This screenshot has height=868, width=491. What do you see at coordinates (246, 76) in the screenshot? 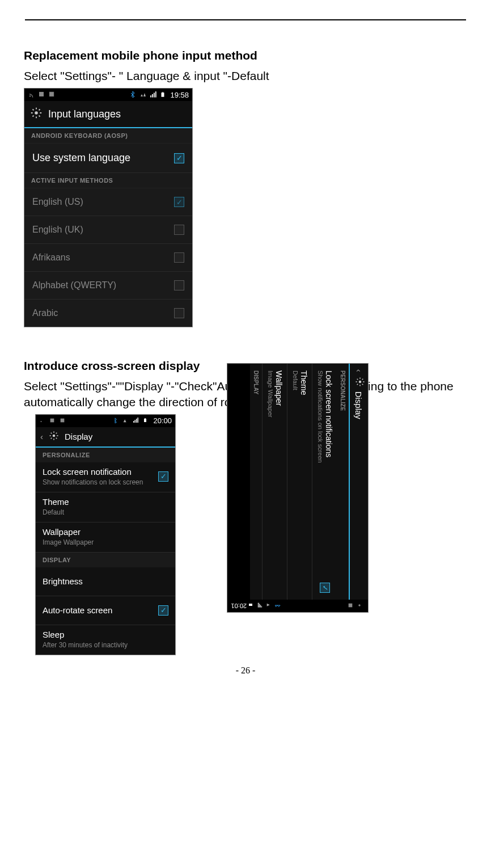
I see `section-1-desc: Select "Settings"- " Language & input "-…` at bounding box center [246, 76].